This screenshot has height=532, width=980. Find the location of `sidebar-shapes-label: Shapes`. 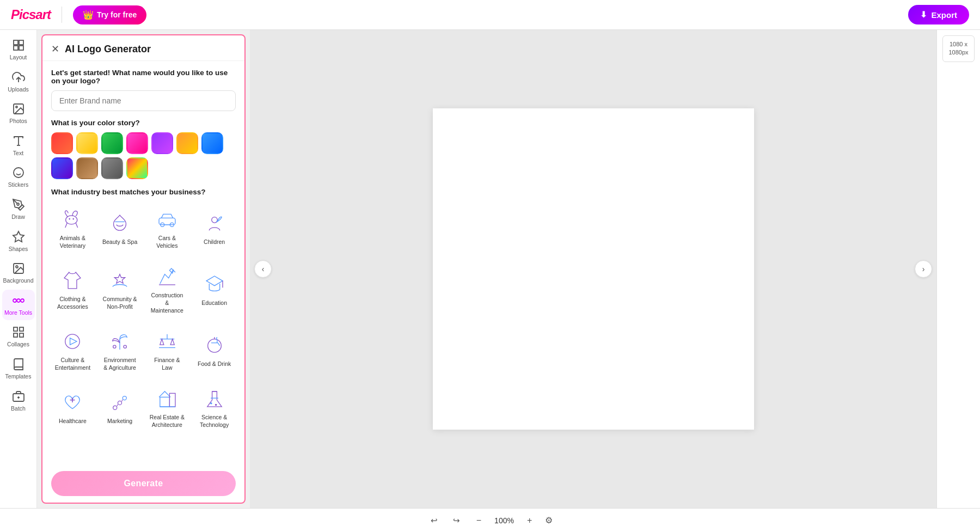

sidebar-shapes-label: Shapes is located at coordinates (19, 249).